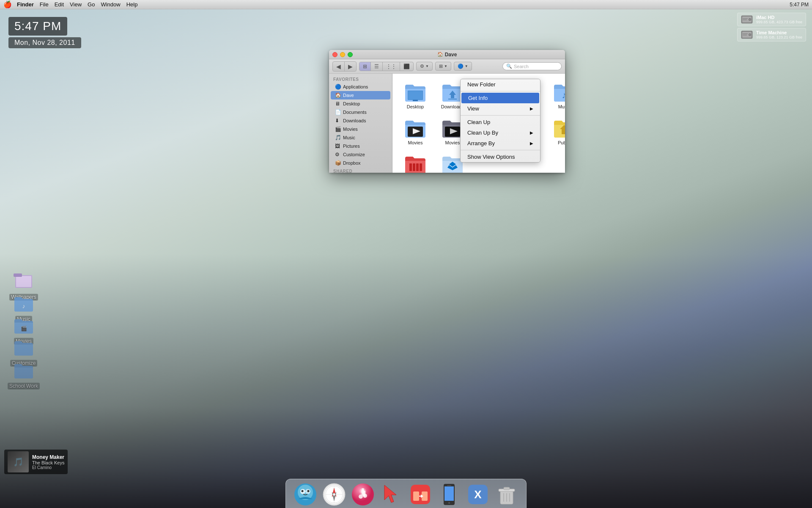 The height and width of the screenshot is (508, 812). What do you see at coordinates (363, 494) in the screenshot?
I see `dock-item-itunes` at bounding box center [363, 494].